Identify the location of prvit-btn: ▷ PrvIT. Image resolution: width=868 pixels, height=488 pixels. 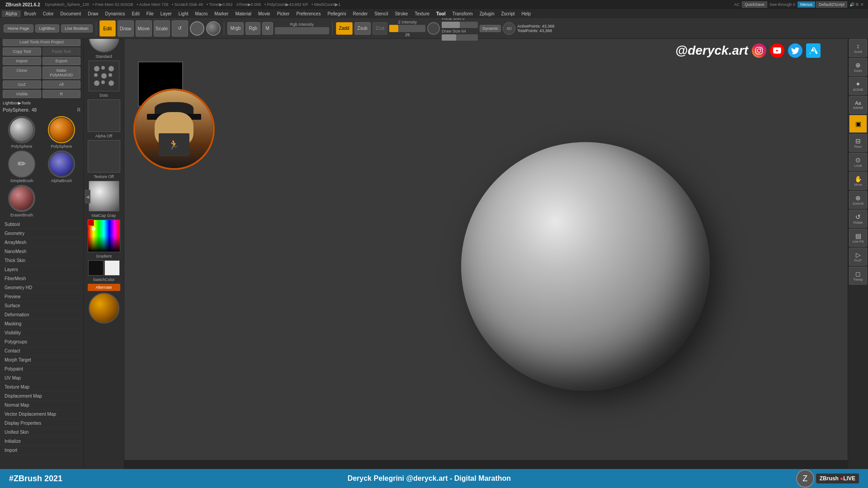
(858, 257).